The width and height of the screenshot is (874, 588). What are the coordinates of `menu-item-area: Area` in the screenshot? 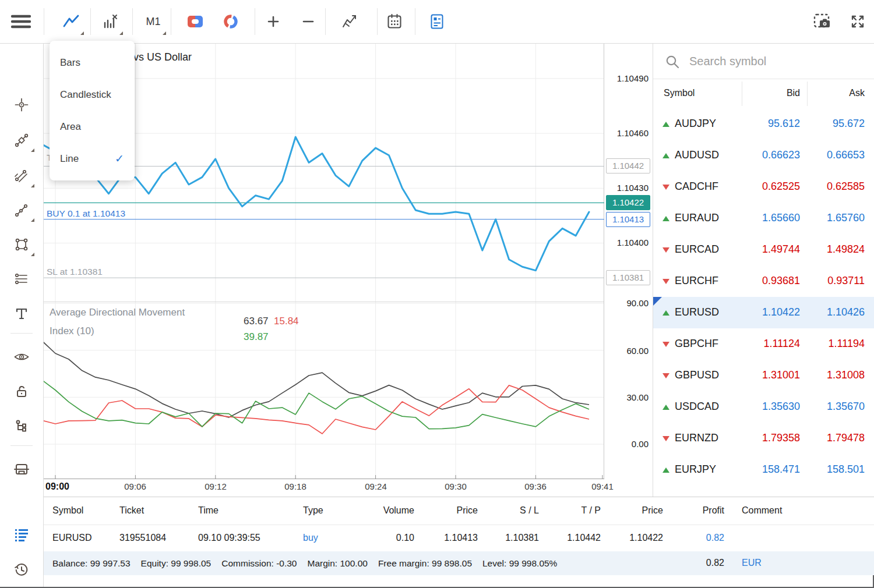 It's located at (92, 127).